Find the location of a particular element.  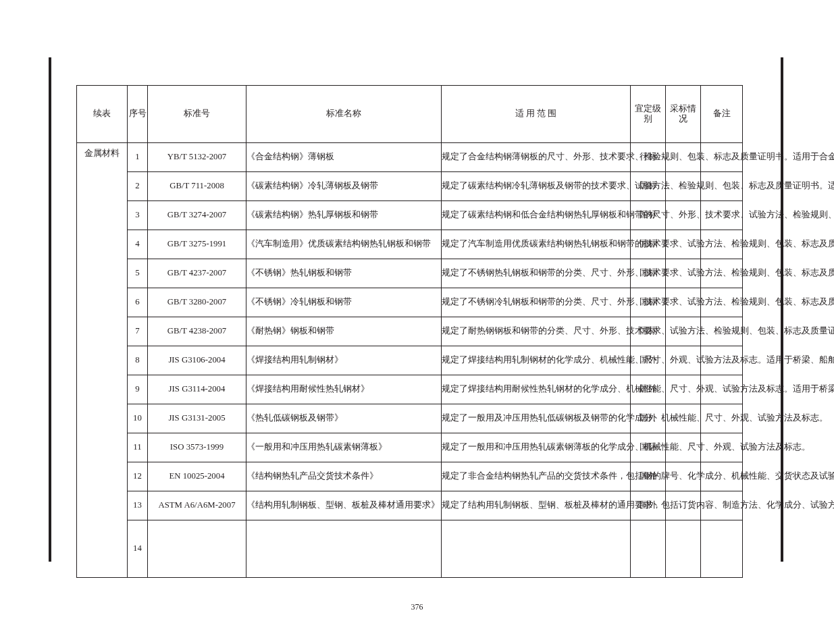

col-header-no: 序号 is located at coordinates (138, 115).